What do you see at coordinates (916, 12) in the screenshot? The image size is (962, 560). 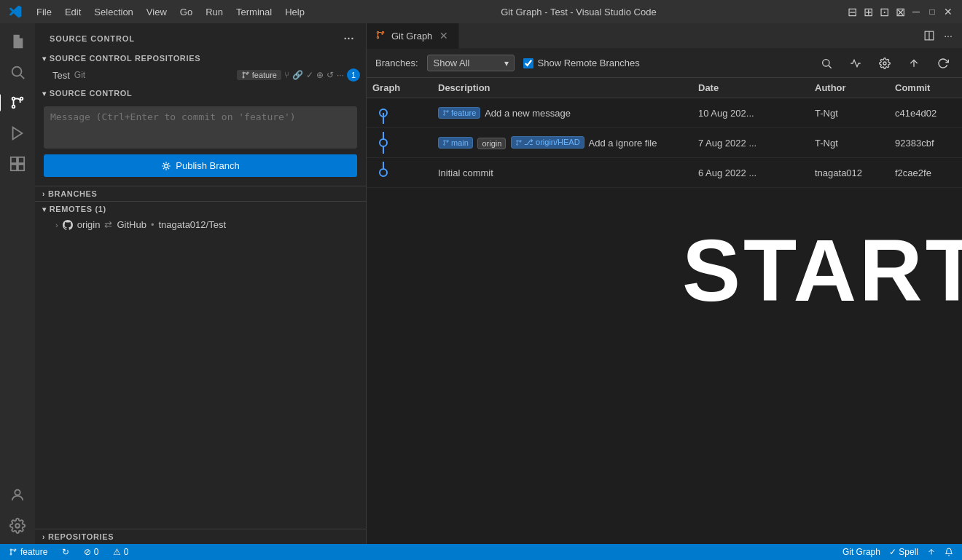 I see `minimize-button: ─` at bounding box center [916, 12].